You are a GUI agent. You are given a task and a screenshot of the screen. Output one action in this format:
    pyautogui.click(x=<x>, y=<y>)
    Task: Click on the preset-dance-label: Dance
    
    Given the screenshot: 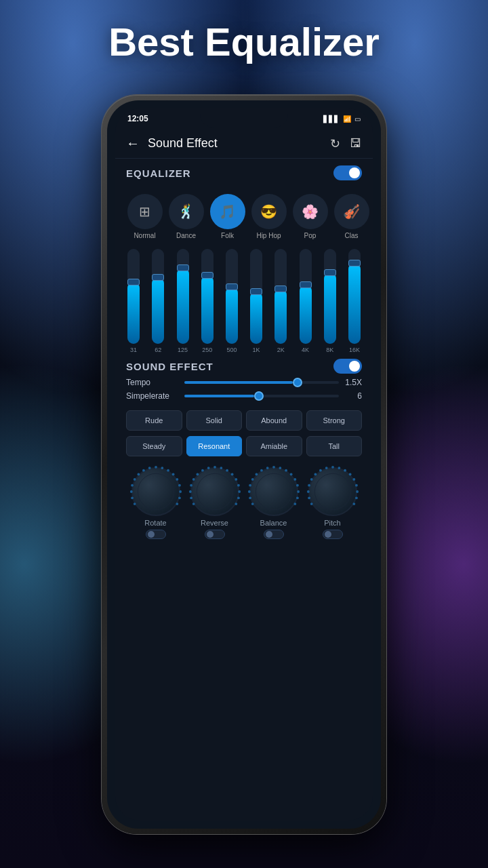 What is the action you would take?
    pyautogui.click(x=186, y=236)
    